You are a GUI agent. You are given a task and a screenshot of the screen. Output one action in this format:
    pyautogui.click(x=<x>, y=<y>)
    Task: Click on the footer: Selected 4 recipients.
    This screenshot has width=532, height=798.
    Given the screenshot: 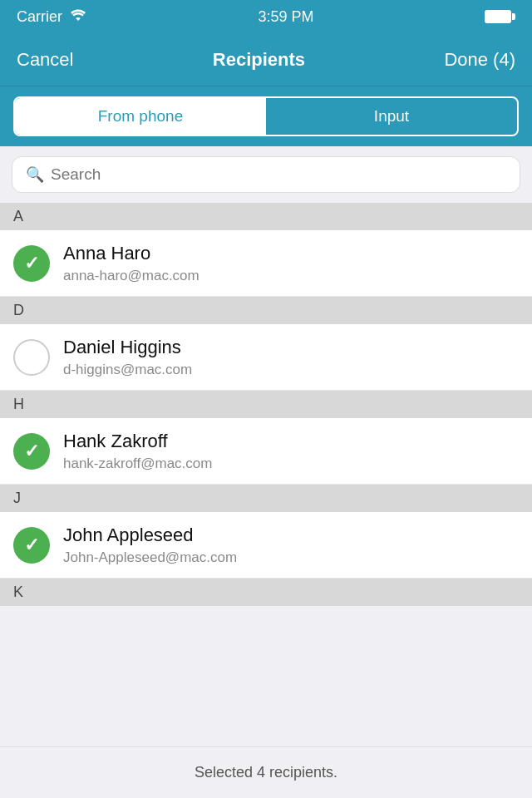 What is the action you would take?
    pyautogui.click(x=266, y=772)
    